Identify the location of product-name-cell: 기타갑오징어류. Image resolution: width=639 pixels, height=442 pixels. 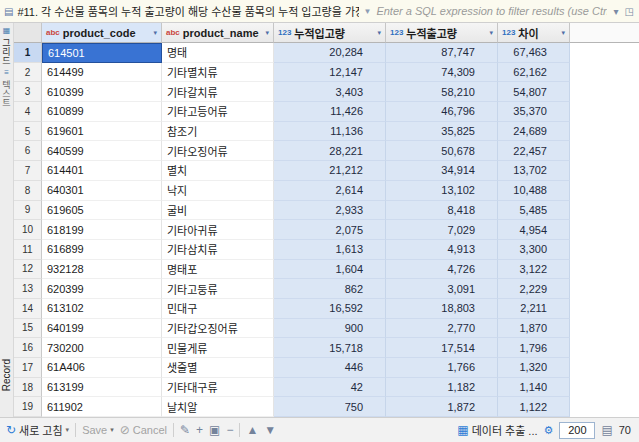
(218, 329).